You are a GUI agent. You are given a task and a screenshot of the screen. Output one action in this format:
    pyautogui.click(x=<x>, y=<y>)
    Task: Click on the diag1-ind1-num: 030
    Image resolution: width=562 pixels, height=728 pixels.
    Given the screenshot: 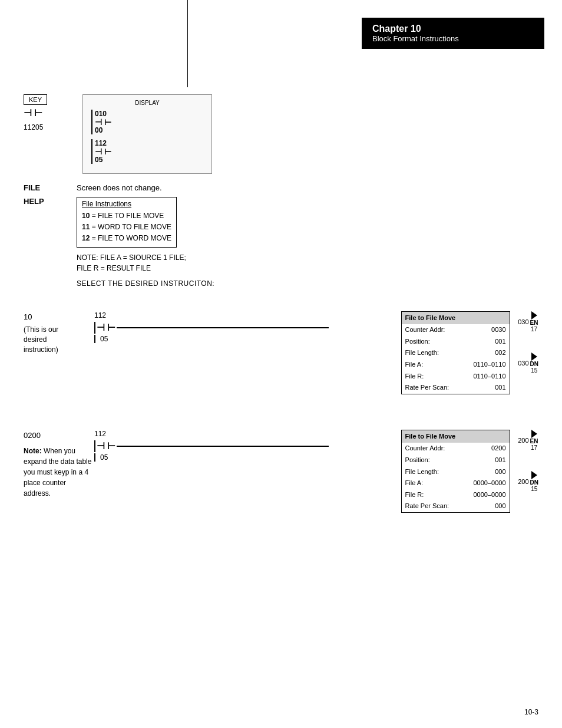 What is the action you would take?
    pyautogui.click(x=521, y=322)
    